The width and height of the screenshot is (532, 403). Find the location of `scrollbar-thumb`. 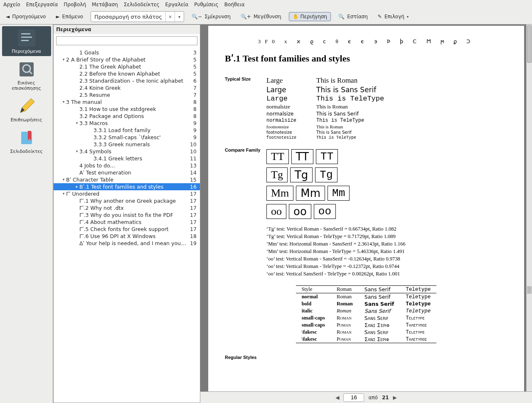

scrollbar-thumb is located at coordinates (530, 44).